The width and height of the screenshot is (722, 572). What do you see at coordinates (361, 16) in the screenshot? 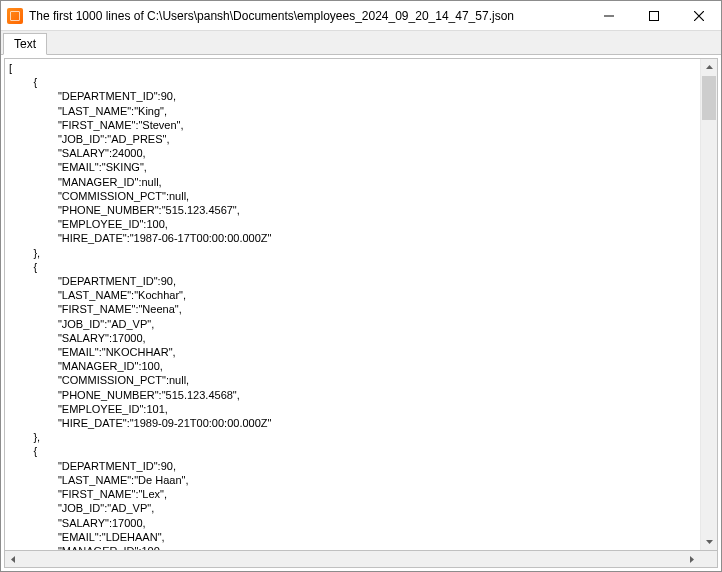
I see `titlebar: The first 1000 lines of C:\Users\pansh\D…` at bounding box center [361, 16].